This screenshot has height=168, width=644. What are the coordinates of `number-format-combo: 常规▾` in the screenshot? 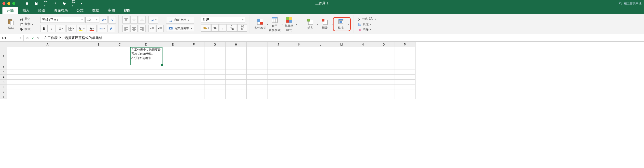 It's located at (223, 20).